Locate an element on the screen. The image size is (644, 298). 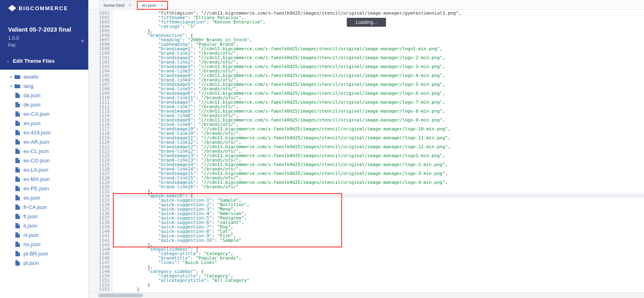
file-es-json: es.json is located at coordinates (44, 198).